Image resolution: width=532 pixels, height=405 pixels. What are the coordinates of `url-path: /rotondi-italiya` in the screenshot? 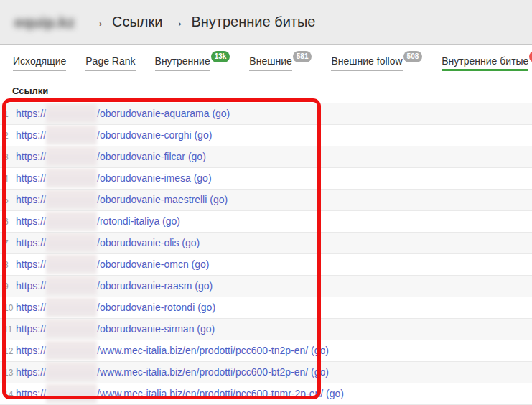 It's located at (128, 221).